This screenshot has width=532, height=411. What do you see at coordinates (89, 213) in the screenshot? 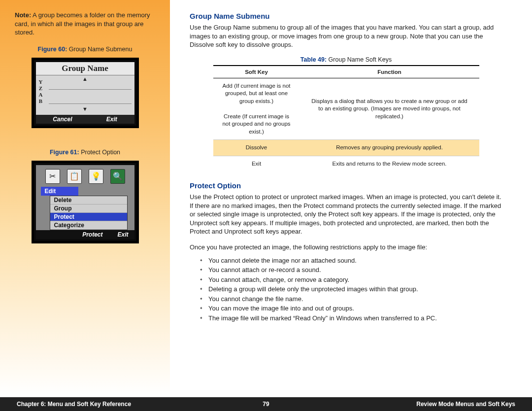
I see `lcd2-menu: Delete Group Protect Categorize` at bounding box center [89, 213].